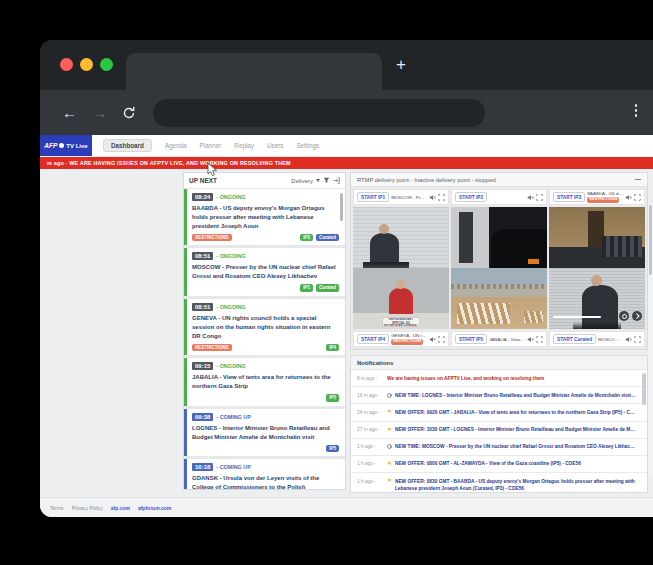 This screenshot has height=565, width=653. I want to click on forward-icon: →, so click(100, 112).